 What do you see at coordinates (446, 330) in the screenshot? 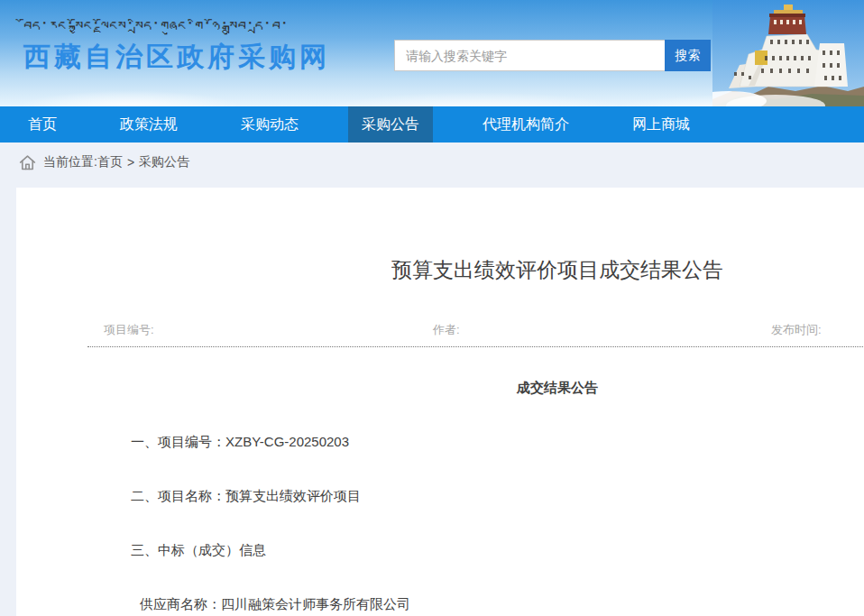
I see `meta-author-label: 作者:` at bounding box center [446, 330].